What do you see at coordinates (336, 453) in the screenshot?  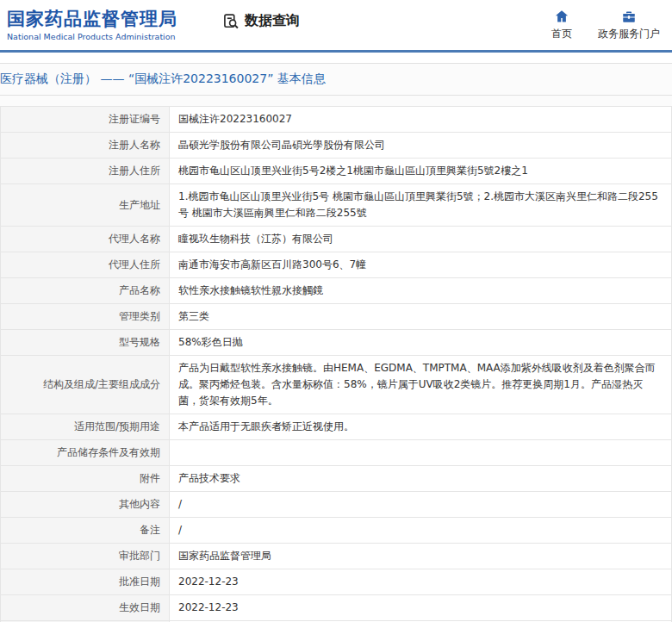 I see `table-row: 产品储存条件及有效期` at bounding box center [336, 453].